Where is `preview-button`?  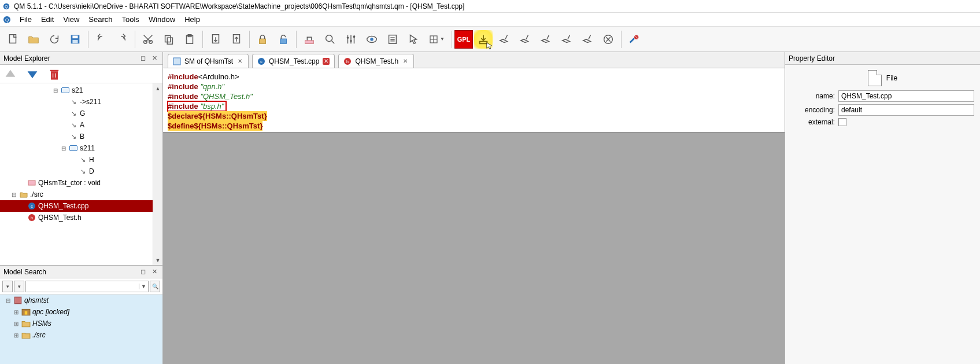 preview-button is located at coordinates (372, 39).